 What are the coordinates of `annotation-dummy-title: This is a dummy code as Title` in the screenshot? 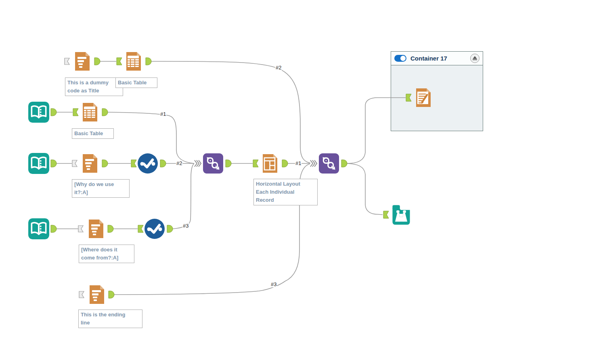 It's located at (94, 87).